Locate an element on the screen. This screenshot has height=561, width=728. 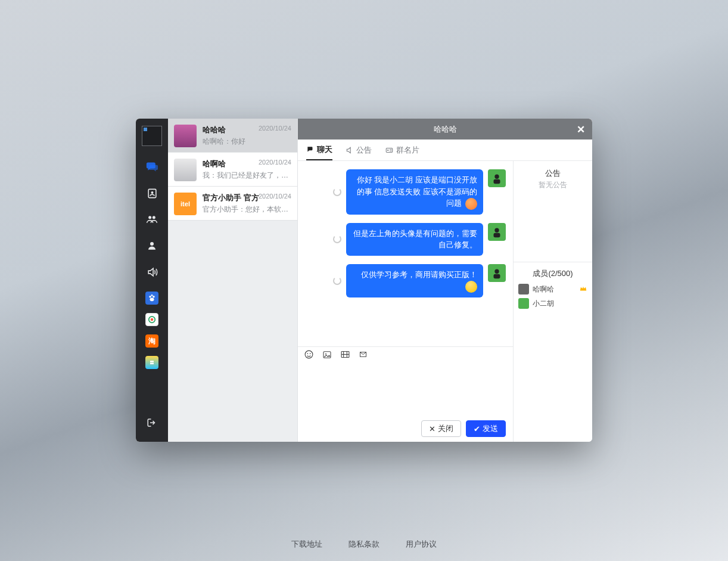
message-row: 仅供学习参考，商用请购买正版！ is located at coordinates (405, 281).